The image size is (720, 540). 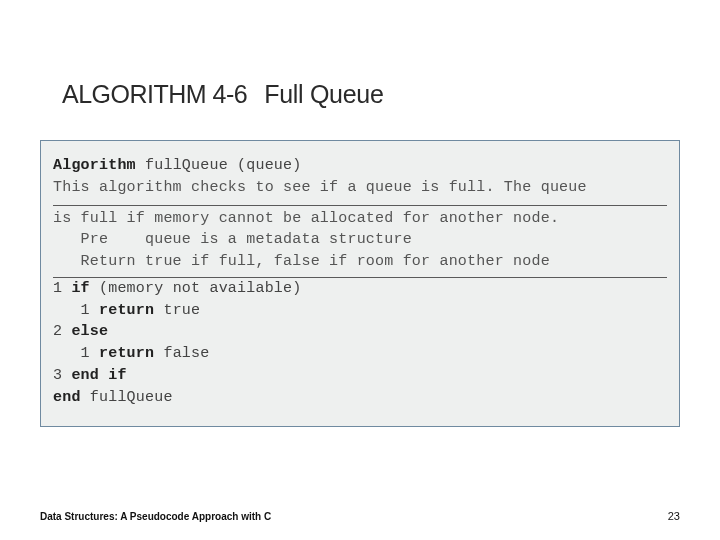 I want to click on code-lineno: 3, so click(x=62, y=376).